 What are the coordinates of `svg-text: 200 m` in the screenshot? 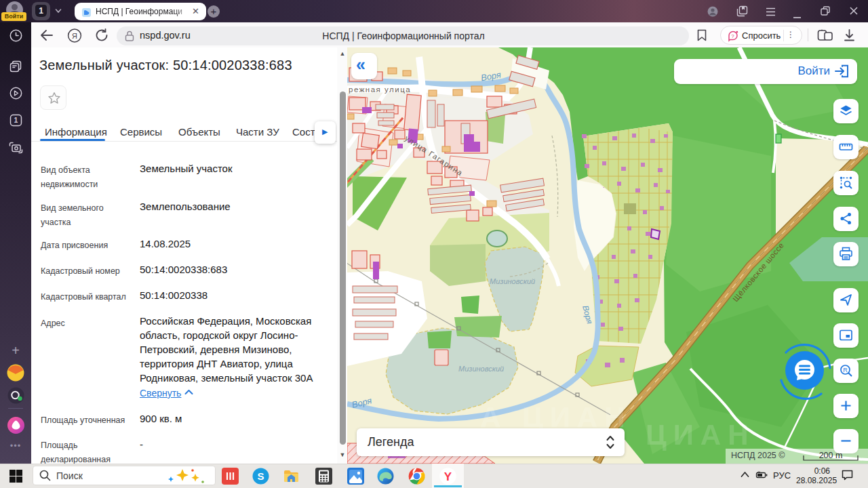 It's located at (831, 455).